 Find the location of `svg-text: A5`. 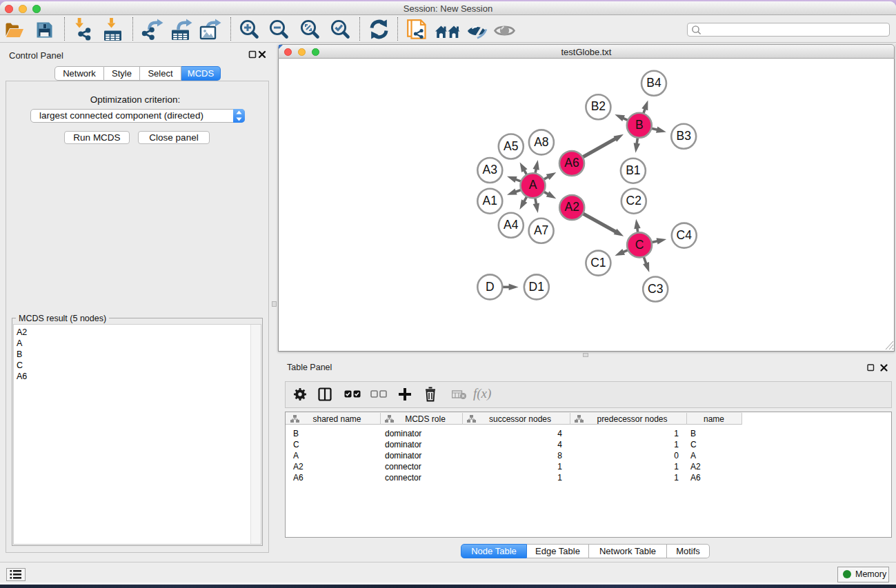

svg-text: A5 is located at coordinates (510, 146).